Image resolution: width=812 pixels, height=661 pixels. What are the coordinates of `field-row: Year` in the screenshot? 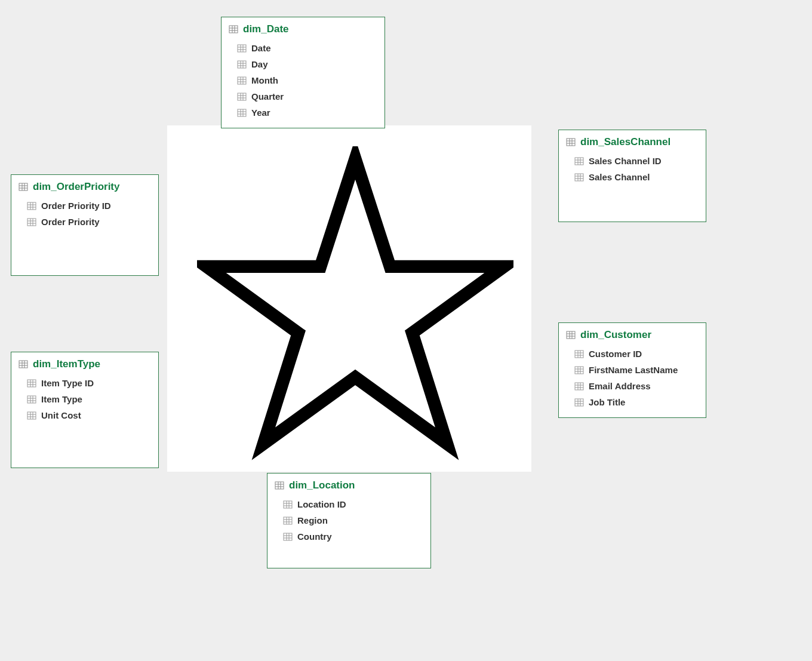 It's located at (303, 112).